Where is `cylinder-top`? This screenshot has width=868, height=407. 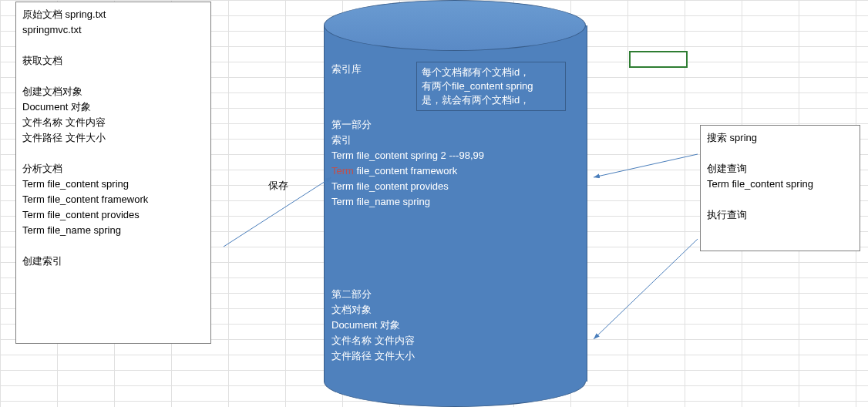 cylinder-top is located at coordinates (455, 25).